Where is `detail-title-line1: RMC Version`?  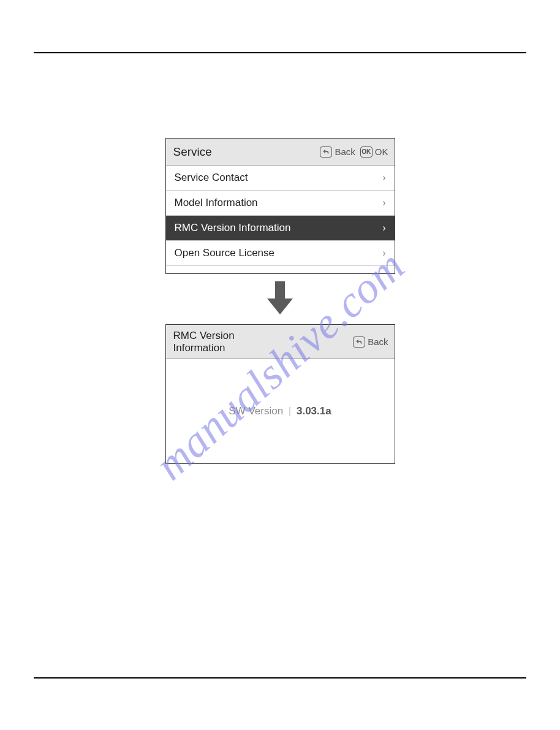
detail-title-line1: RMC Version is located at coordinates (204, 336).